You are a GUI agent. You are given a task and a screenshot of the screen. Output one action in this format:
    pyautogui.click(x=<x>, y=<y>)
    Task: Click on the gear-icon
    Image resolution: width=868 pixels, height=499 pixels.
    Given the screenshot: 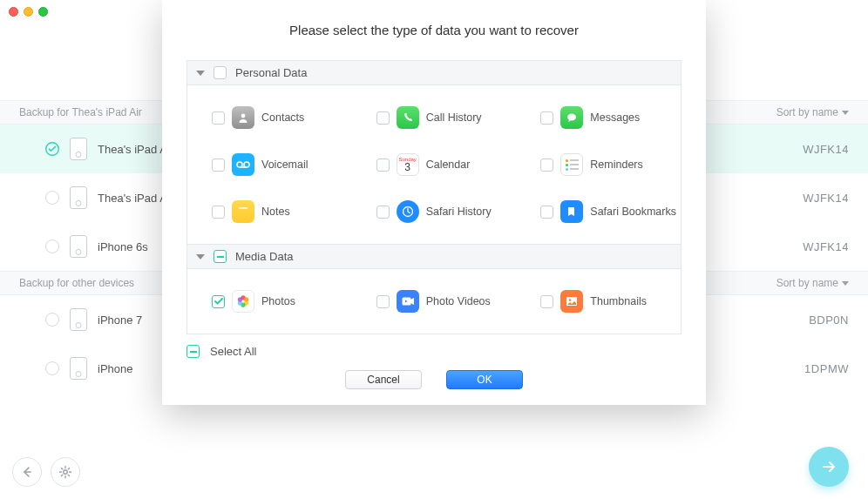 What is the action you would take?
    pyautogui.click(x=65, y=472)
    